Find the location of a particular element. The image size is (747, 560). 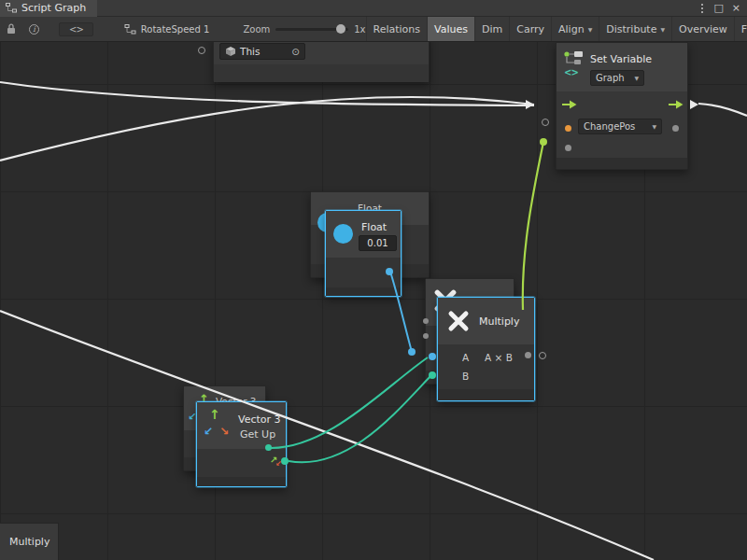

zoom-control: Zoom 1x is located at coordinates (291, 30).